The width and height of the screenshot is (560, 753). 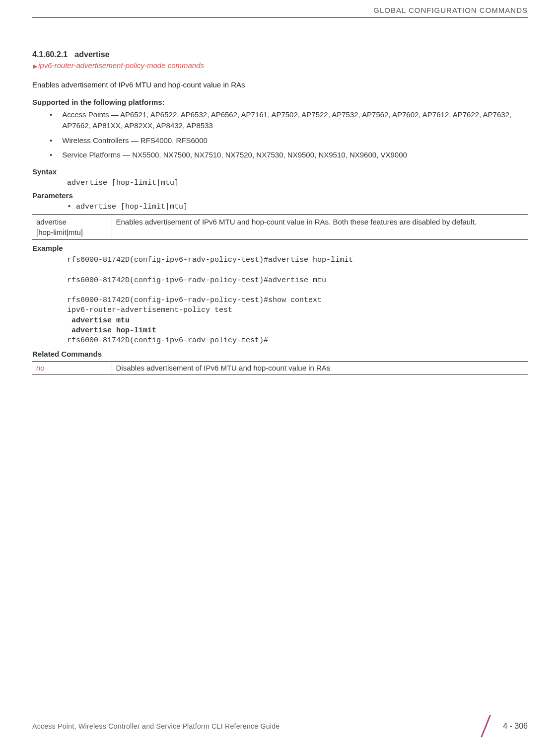 I want to click on syntax-label: Syntax, so click(x=280, y=172).